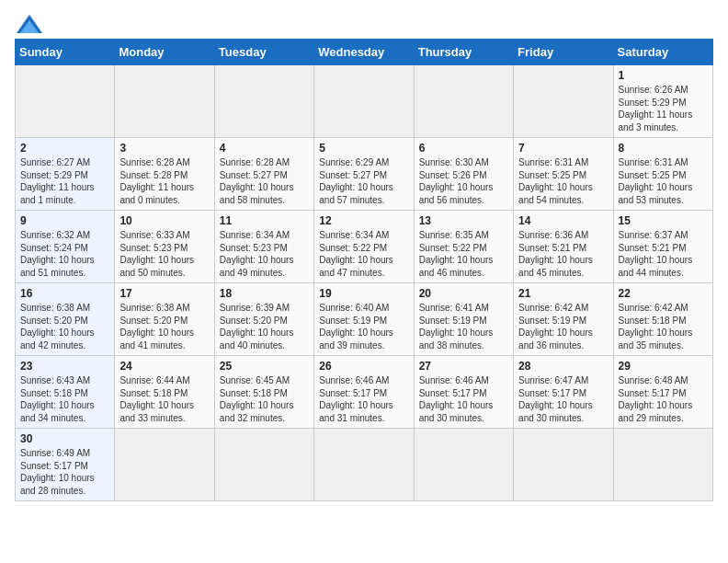 The height and width of the screenshot is (563, 728). Describe the element at coordinates (563, 254) in the screenshot. I see `day-info: Sunrise: 6:36 AM Sunset: 5:21 PM Dayligh…` at that location.